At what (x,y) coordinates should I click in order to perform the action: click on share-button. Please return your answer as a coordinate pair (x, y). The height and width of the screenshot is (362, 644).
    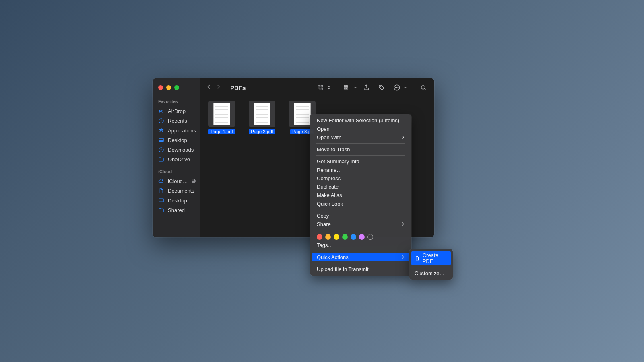
    Looking at the image, I should click on (366, 88).